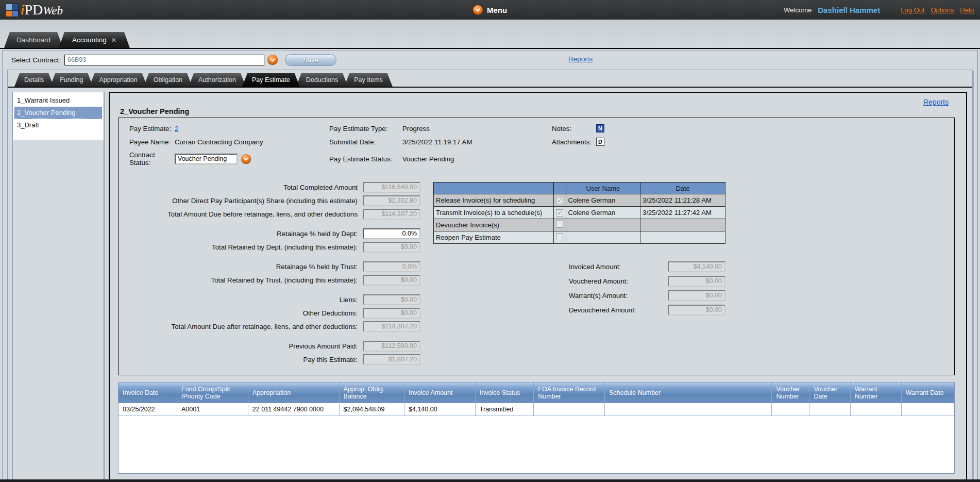 This screenshot has height=482, width=980. I want to click on amount-row: Total Amount Due after retainage, liens,…, so click(272, 327).